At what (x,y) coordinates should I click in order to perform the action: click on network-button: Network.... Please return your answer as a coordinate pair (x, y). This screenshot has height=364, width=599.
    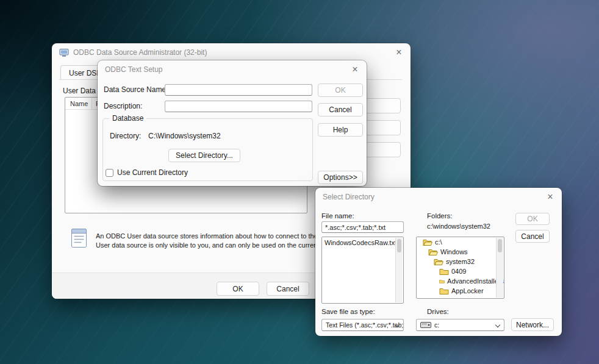
    Looking at the image, I should click on (533, 324).